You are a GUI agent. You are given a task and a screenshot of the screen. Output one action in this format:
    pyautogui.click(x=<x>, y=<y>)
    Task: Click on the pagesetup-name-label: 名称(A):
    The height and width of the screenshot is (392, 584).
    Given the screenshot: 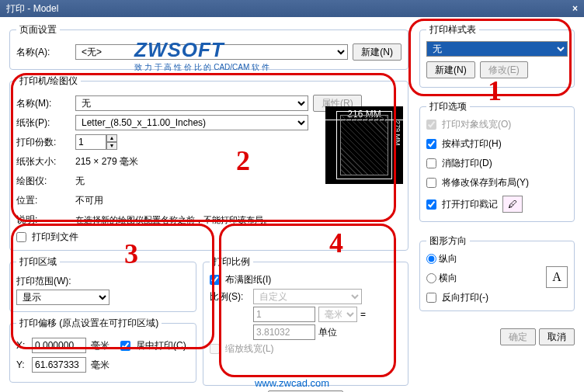 What is the action you would take?
    pyautogui.click(x=43, y=53)
    